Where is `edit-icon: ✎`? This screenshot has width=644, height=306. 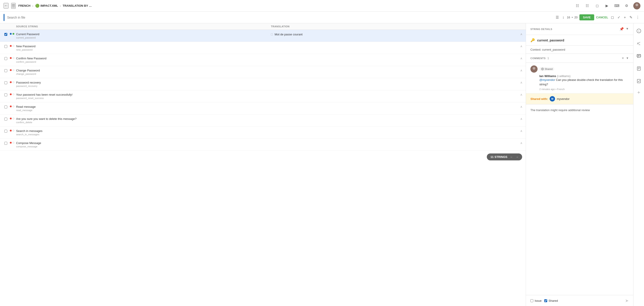
edit-icon: ✎ is located at coordinates (631, 17).